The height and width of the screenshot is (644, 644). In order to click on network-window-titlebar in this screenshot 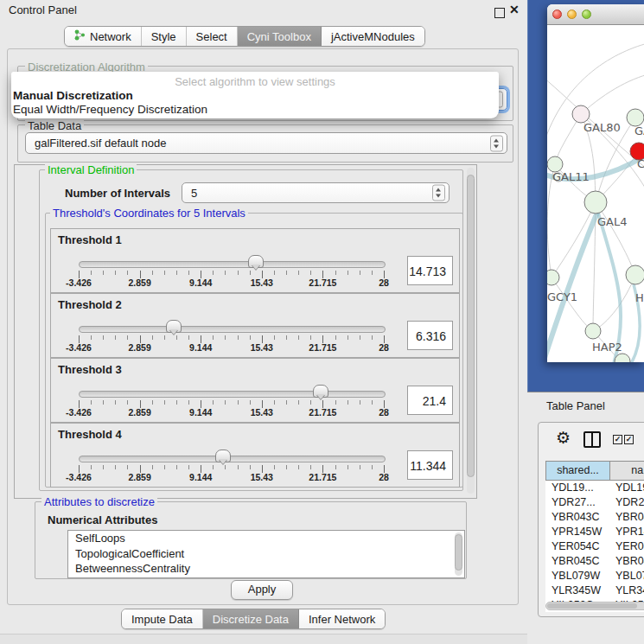, I will do `click(596, 15)`.